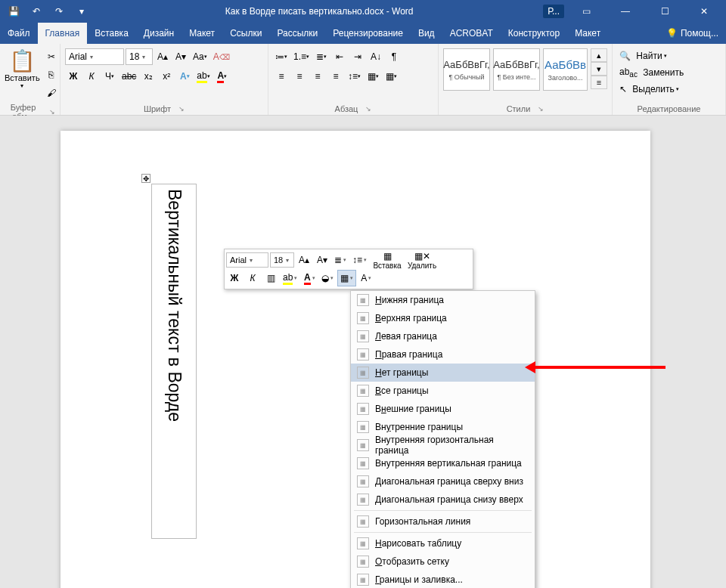 This screenshot has width=726, height=588. Describe the element at coordinates (599, 82) in the screenshot. I see `styles-more-icon: ≡` at that location.